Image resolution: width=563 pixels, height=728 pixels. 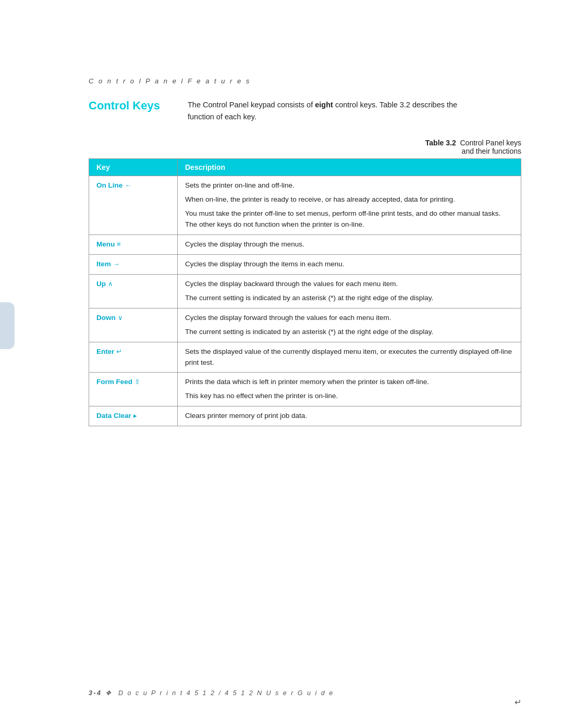 What do you see at coordinates (349, 168) in the screenshot?
I see `col-header-description: Description` at bounding box center [349, 168].